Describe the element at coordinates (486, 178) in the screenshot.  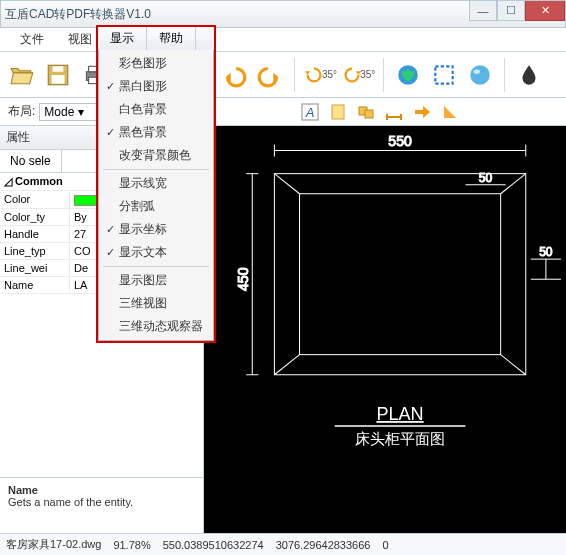
I see `dim-inner-top: 50` at that location.